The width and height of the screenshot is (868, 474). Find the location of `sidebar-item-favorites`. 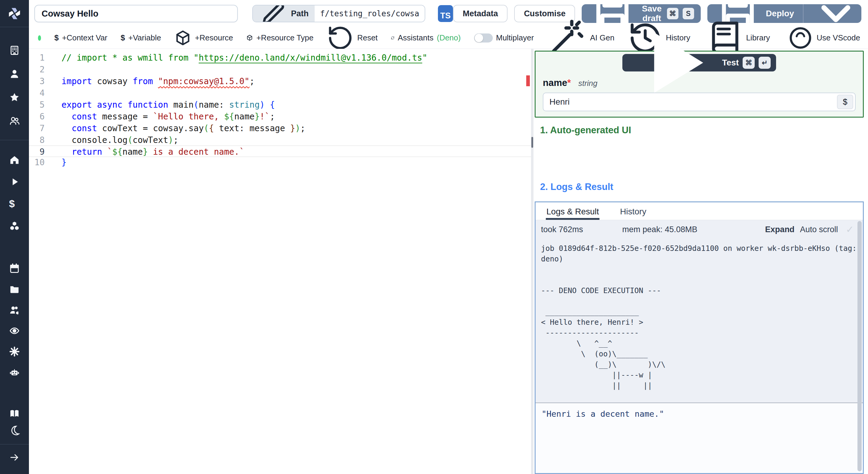

sidebar-item-favorites is located at coordinates (14, 97).